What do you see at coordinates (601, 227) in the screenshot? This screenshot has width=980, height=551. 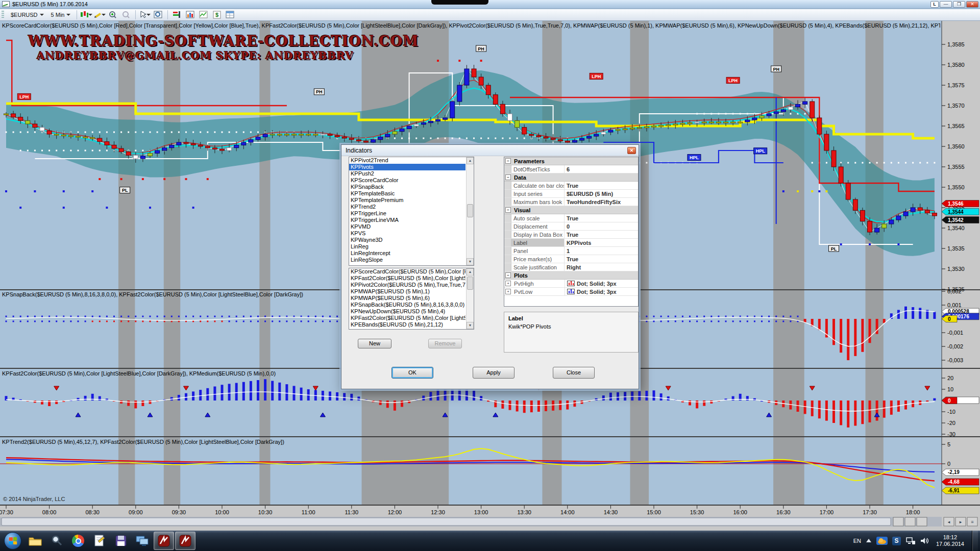 I see `property-value: 0` at bounding box center [601, 227].